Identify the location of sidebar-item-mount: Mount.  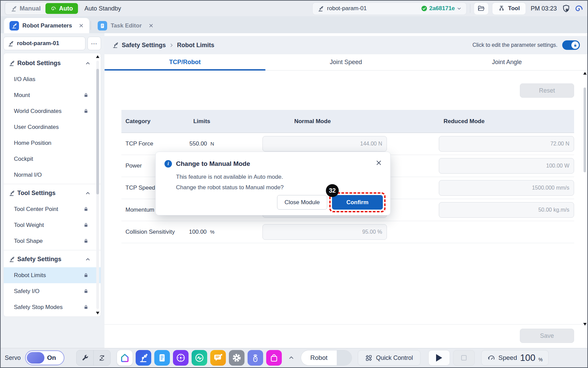
(52, 95).